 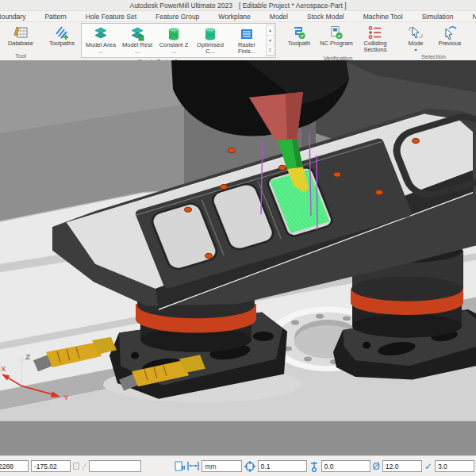 I want to click on group-label-verification: Verification, so click(x=338, y=58).